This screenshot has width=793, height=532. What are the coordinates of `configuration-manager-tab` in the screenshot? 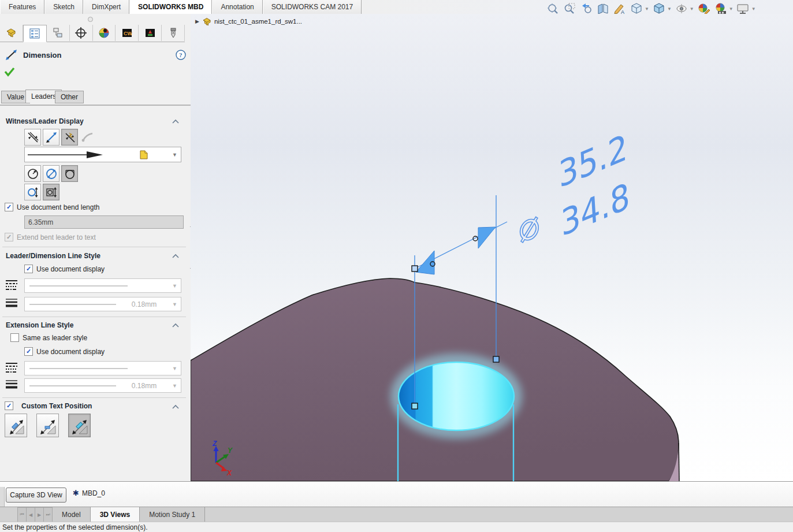 It's located at (58, 33).